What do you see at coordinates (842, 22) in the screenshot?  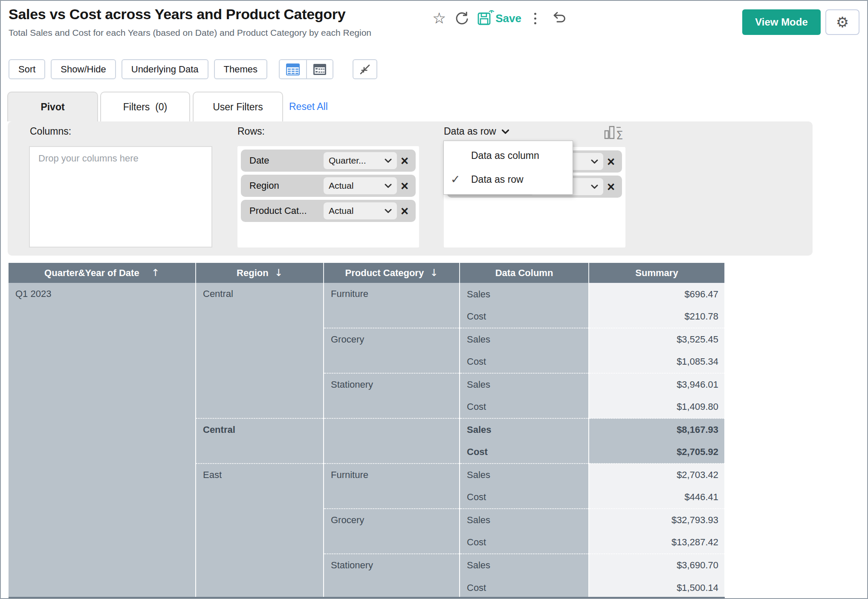 I see `settings-button: ⚙` at bounding box center [842, 22].